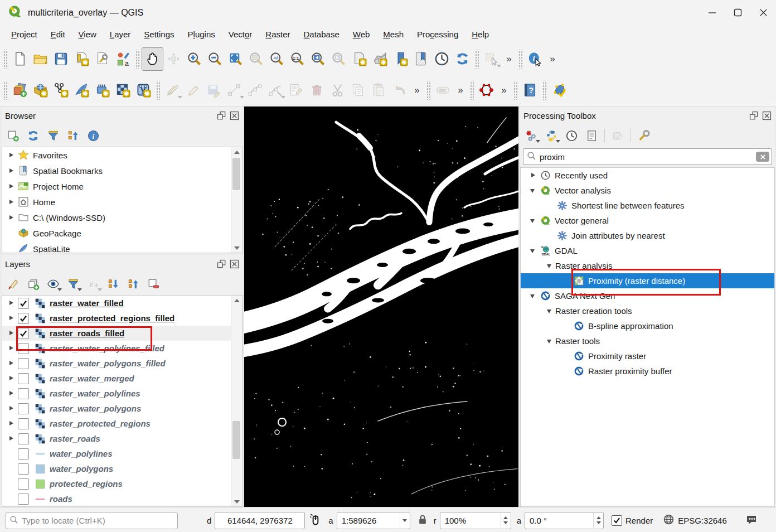 Image resolution: width=776 pixels, height=532 pixels. Describe the element at coordinates (648, 175) in the screenshot. I see `toolbox-item-recently-used: Recently used` at that location.